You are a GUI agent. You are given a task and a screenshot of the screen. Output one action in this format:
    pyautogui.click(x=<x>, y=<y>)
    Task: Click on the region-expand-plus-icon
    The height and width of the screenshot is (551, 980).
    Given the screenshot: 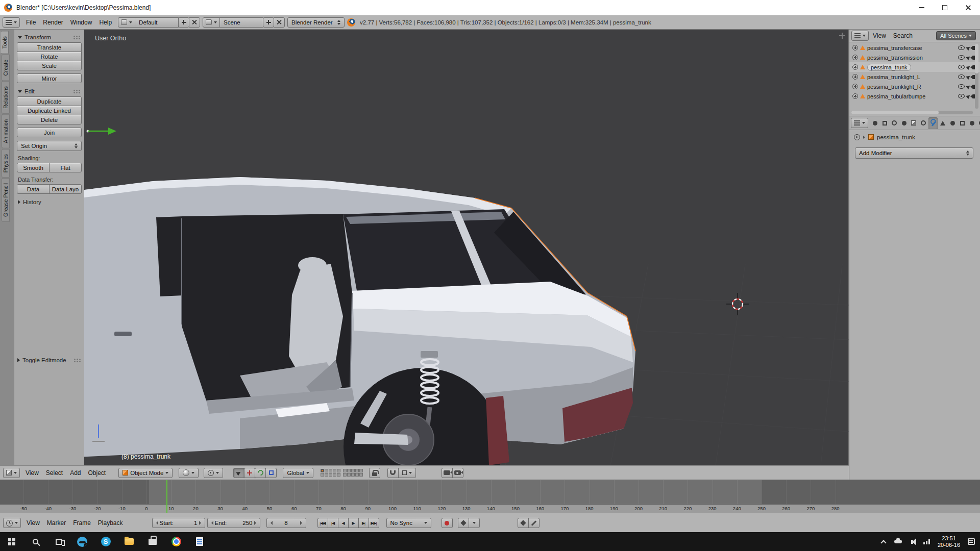 What is the action you would take?
    pyautogui.click(x=842, y=36)
    